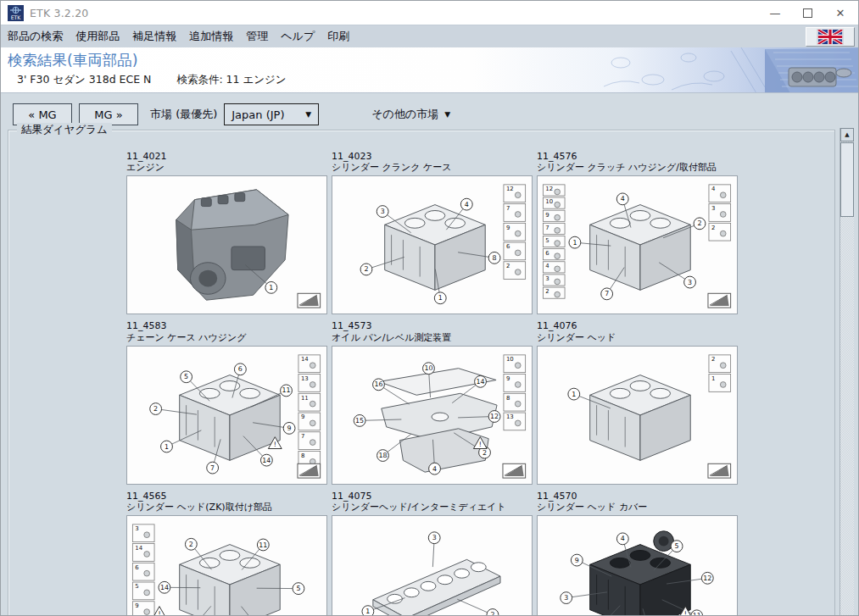  What do you see at coordinates (807, 14) in the screenshot?
I see `maximize-button` at bounding box center [807, 14].